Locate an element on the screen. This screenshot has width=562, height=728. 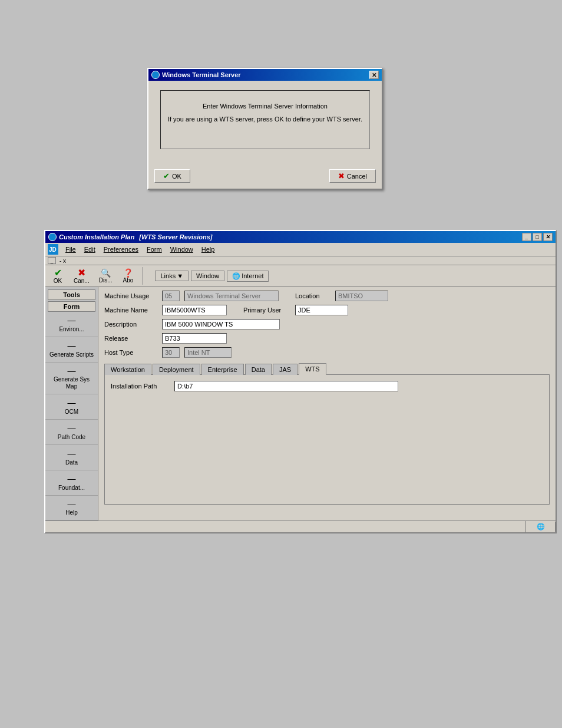
minimize-button: _ is located at coordinates (527, 237).